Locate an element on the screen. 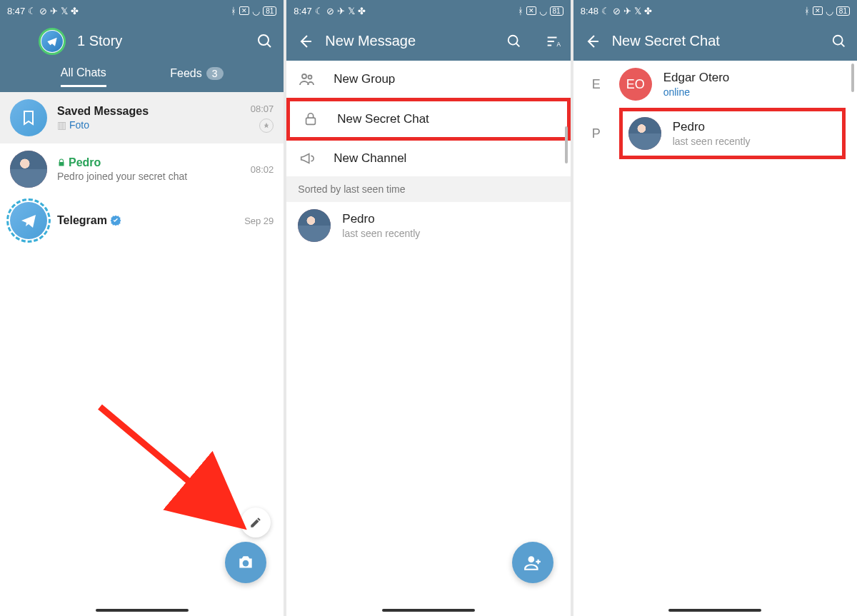 The height and width of the screenshot is (616, 857). menu-new-secret-chat: New Secret Chat is located at coordinates (428, 119).